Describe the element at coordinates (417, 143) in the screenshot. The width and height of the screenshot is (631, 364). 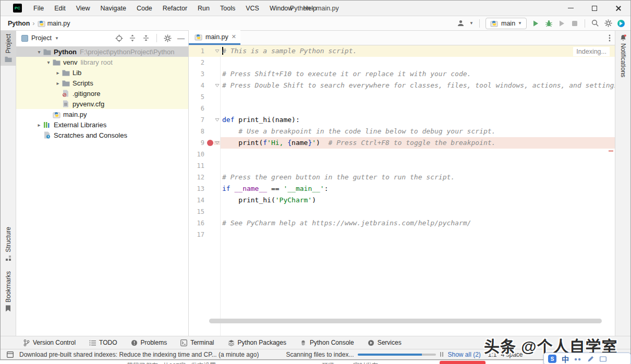
I see `code-text: print(f'Hi, {name}') # Press Ctrl+F8 to …` at that location.